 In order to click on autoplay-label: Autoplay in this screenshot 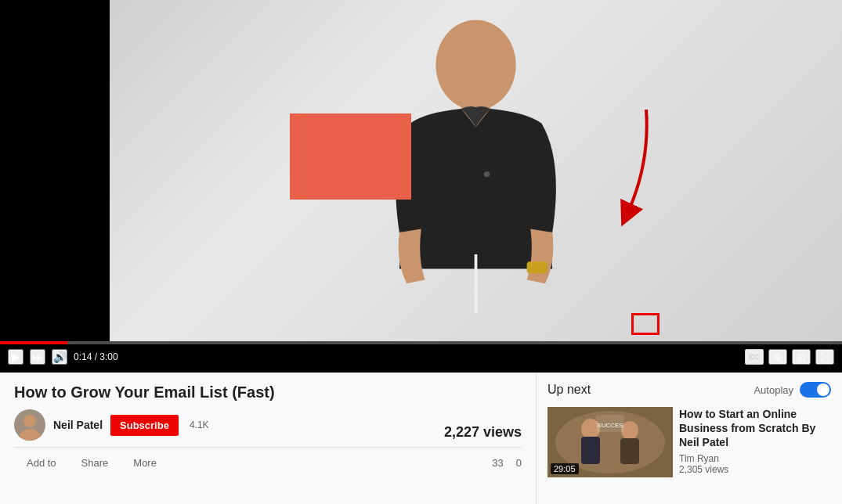, I will do `click(774, 390)`.